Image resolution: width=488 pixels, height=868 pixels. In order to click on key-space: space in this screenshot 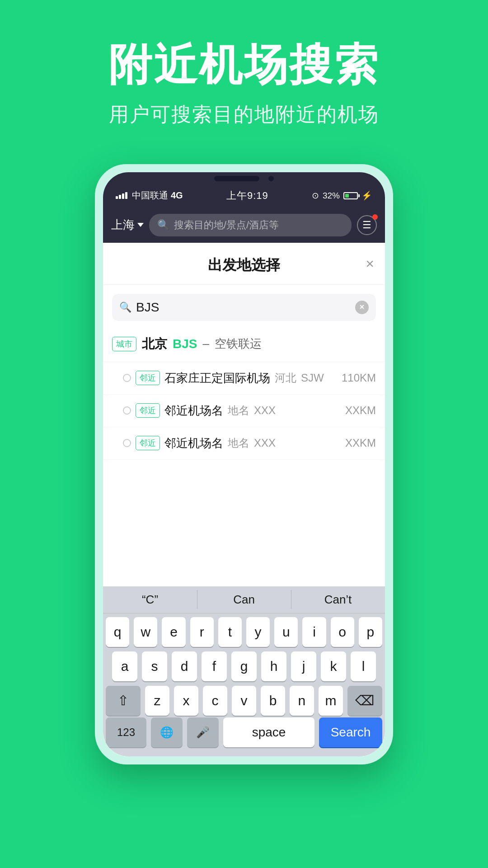, I will do `click(269, 732)`.